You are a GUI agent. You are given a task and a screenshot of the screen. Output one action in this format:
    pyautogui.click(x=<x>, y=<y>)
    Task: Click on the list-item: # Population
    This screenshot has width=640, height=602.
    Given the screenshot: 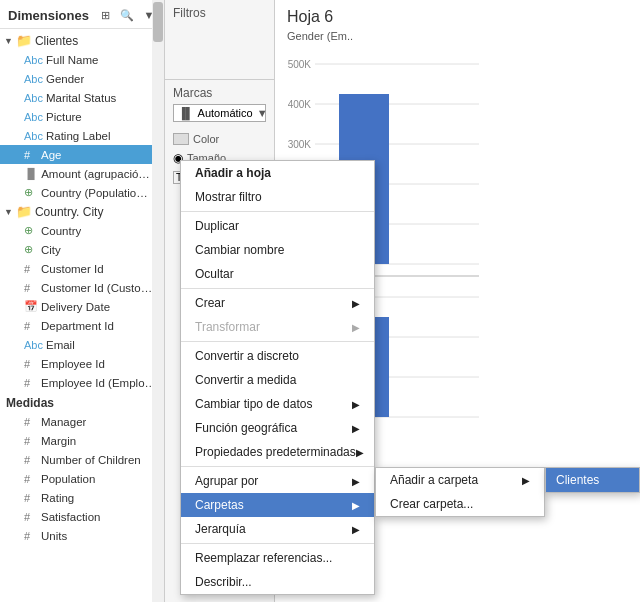 What is the action you would take?
    pyautogui.click(x=82, y=478)
    